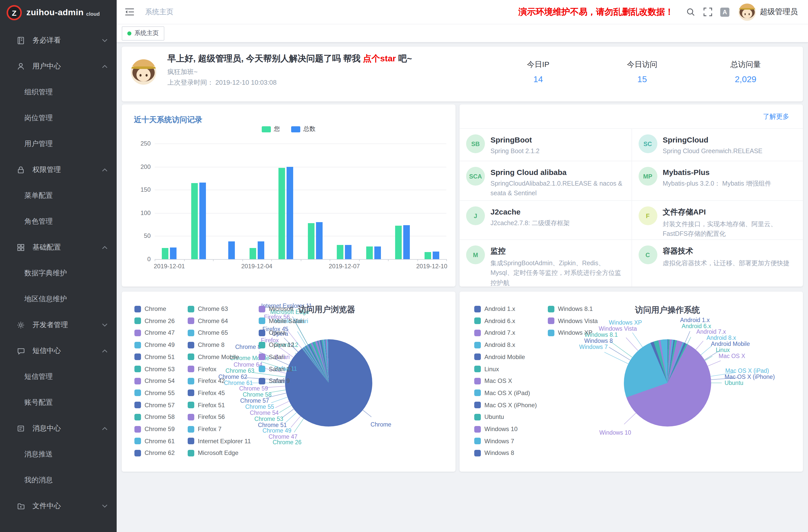 The height and width of the screenshot is (532, 808). What do you see at coordinates (160, 417) in the screenshot?
I see `legend-label: Chrome 58` at bounding box center [160, 417].